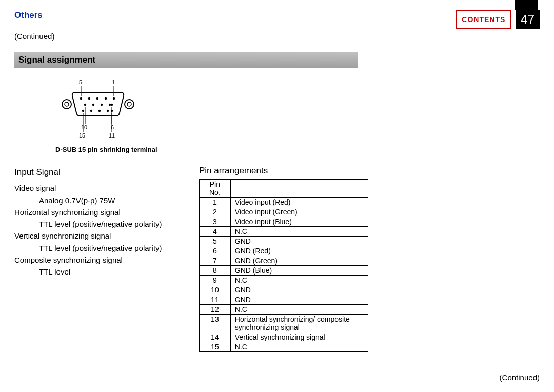  What do you see at coordinates (284, 241) in the screenshot?
I see `table-row: 5GND` at bounding box center [284, 241].